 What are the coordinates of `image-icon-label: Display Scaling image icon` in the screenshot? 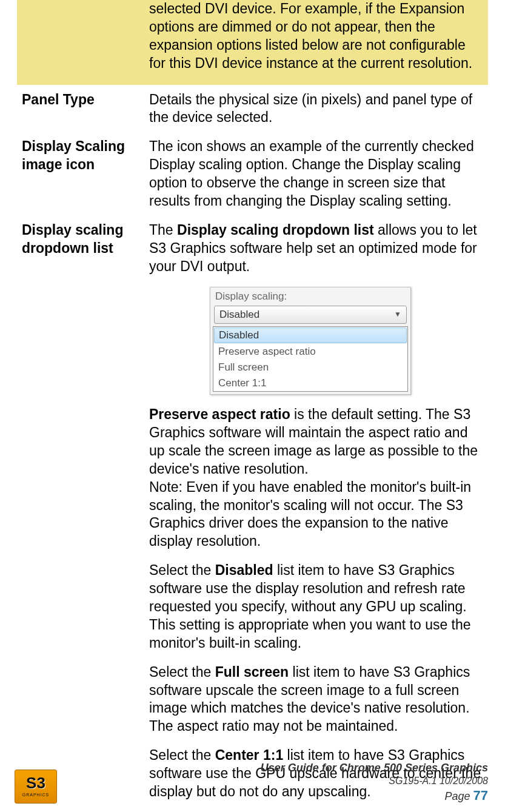 It's located at (83, 156).